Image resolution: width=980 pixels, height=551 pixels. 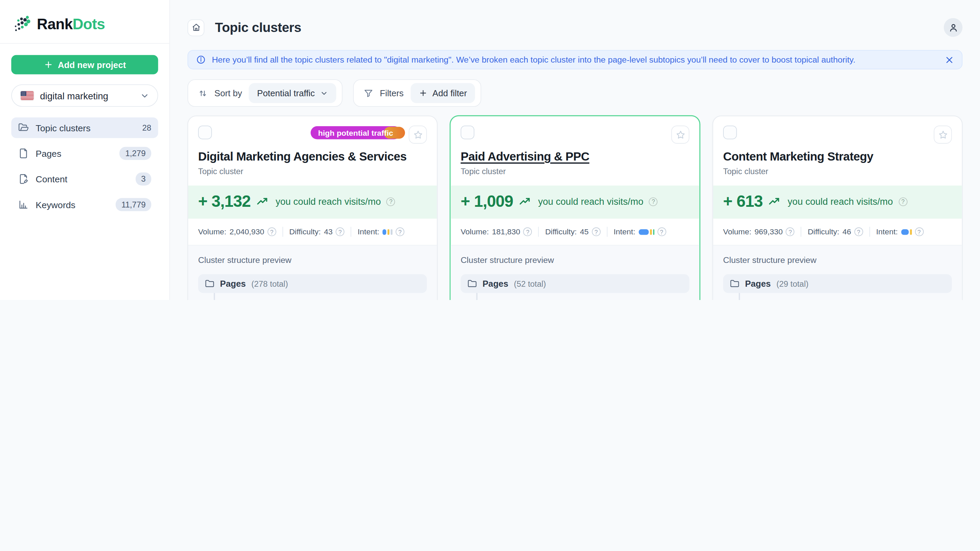 I want to click on sidebar: RankDots Add new project digital marketi…, so click(x=85, y=150).